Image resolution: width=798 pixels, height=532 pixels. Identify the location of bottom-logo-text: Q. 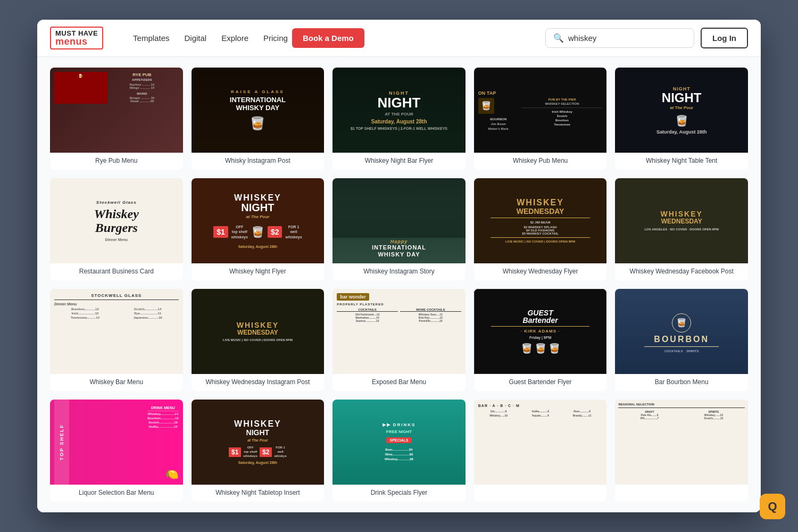
(772, 506).